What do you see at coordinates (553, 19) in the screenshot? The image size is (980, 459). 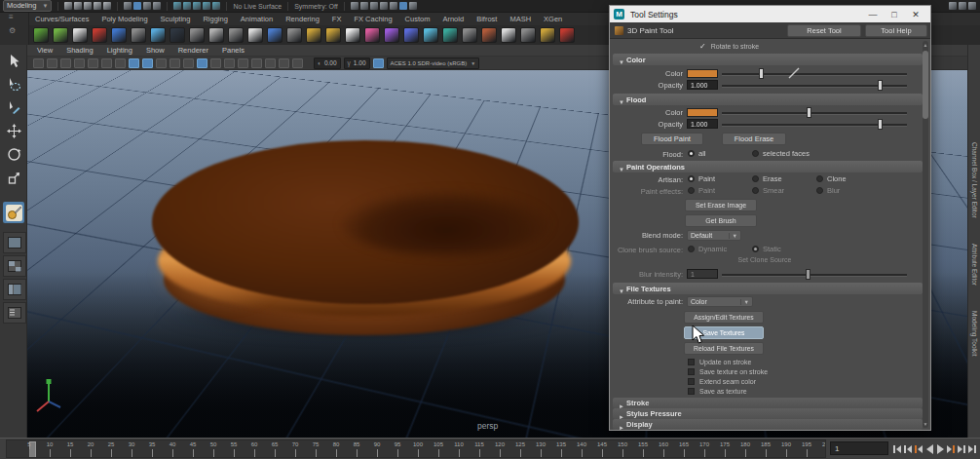 I see `shelf-tab-xgen: XGen` at bounding box center [553, 19].